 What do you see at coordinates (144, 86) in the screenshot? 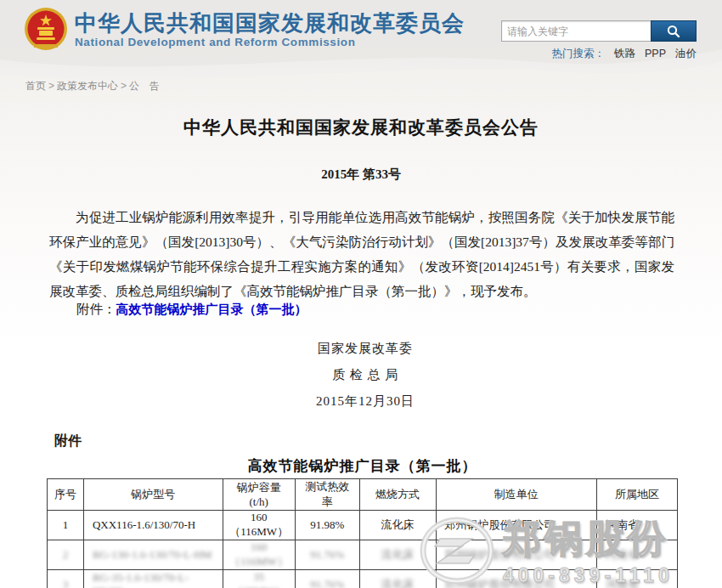
I see `breadcrumb-item: 公 告` at bounding box center [144, 86].